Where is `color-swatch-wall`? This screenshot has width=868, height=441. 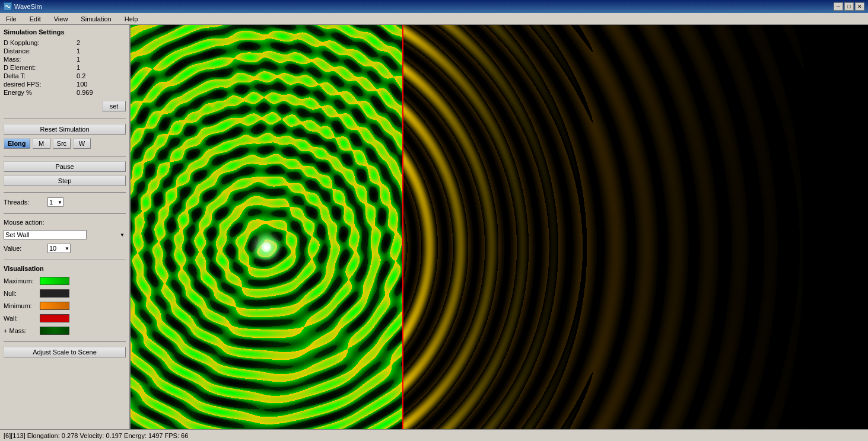
color-swatch-wall is located at coordinates (55, 318).